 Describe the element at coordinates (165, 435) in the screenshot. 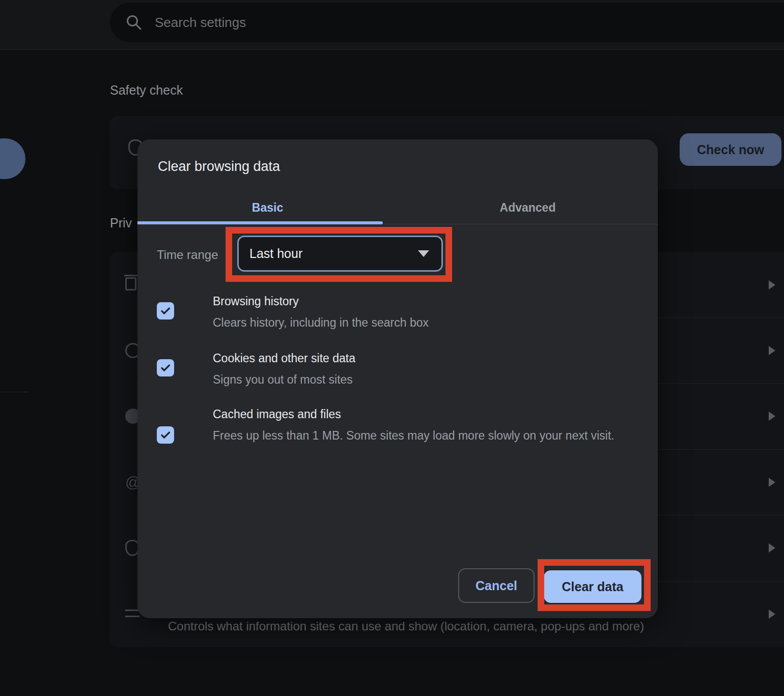

I see `cached-images-checkbox` at that location.